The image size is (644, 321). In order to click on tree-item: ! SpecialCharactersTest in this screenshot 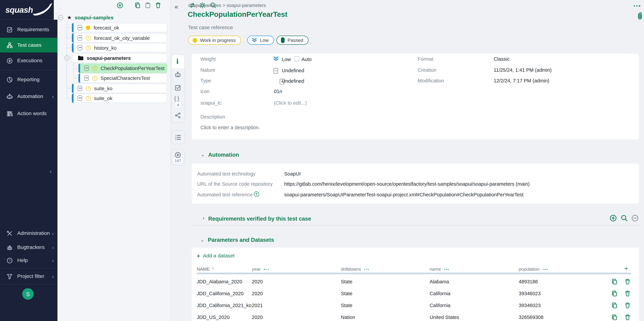, I will do `click(123, 78)`.